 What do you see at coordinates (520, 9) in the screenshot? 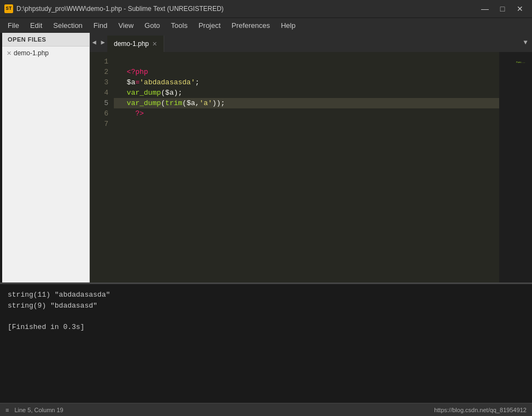
I see `close-button: ✕` at bounding box center [520, 9].